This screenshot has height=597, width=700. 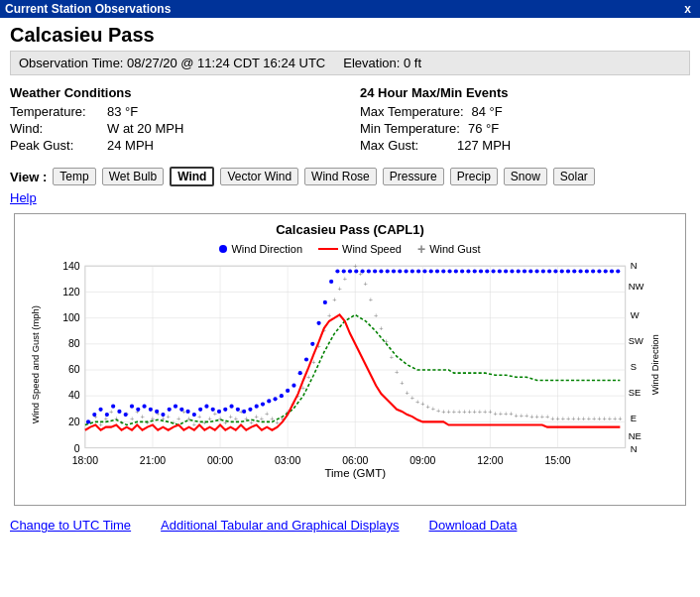 I want to click on close-button: x, so click(x=688, y=9).